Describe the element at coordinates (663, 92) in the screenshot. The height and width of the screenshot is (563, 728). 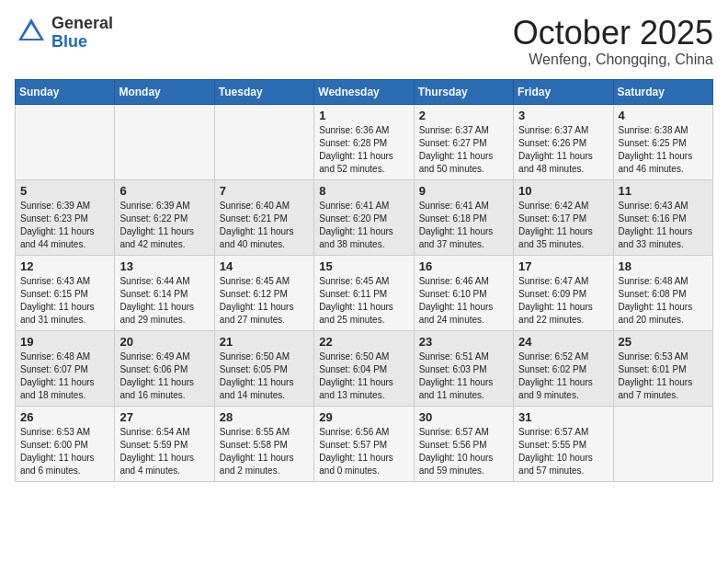
I see `weekday-header: Saturday` at that location.